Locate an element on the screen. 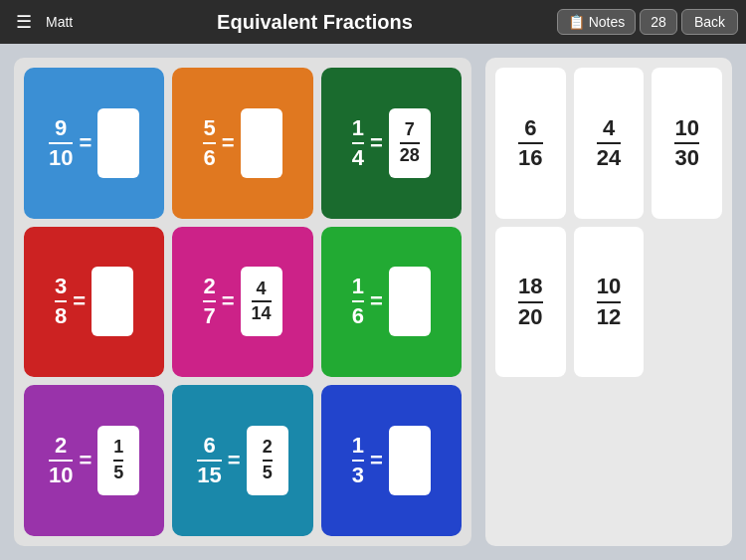 The height and width of the screenshot is (560, 746). answer-box-7: 1 5 is located at coordinates (118, 461).